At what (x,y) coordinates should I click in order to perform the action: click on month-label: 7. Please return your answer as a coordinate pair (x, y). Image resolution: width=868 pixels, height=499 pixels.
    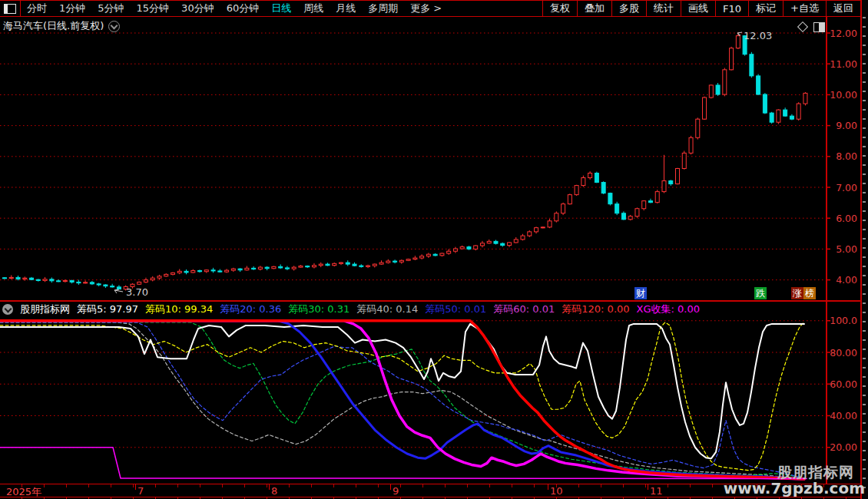
    Looking at the image, I should click on (141, 491).